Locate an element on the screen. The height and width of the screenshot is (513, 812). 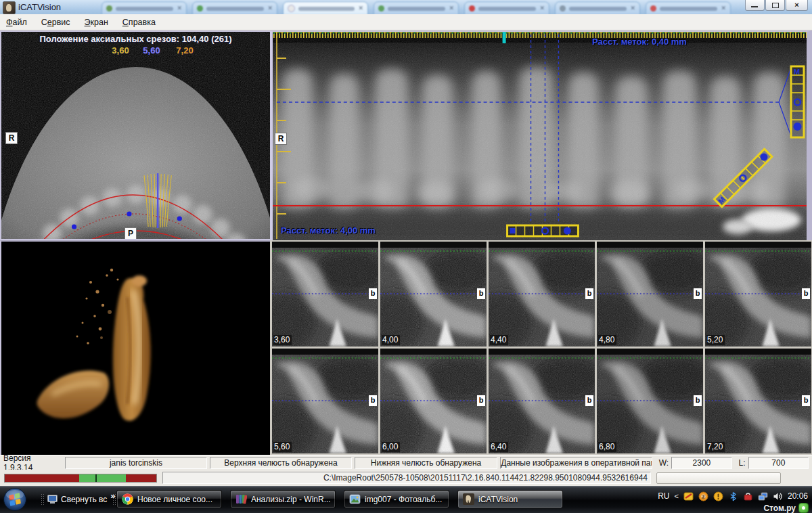
taskbar-button-icatvision: iCATVision is located at coordinates (510, 499).